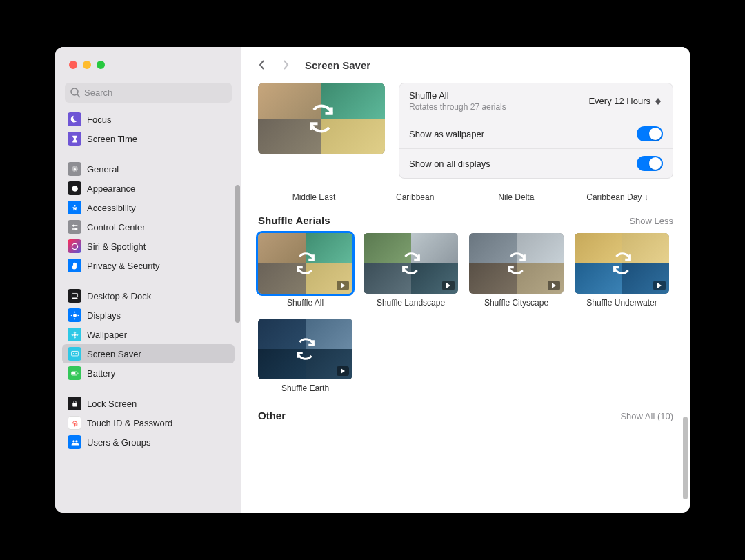 Image resolution: width=745 pixels, height=560 pixels. I want to click on search-input, so click(148, 92).